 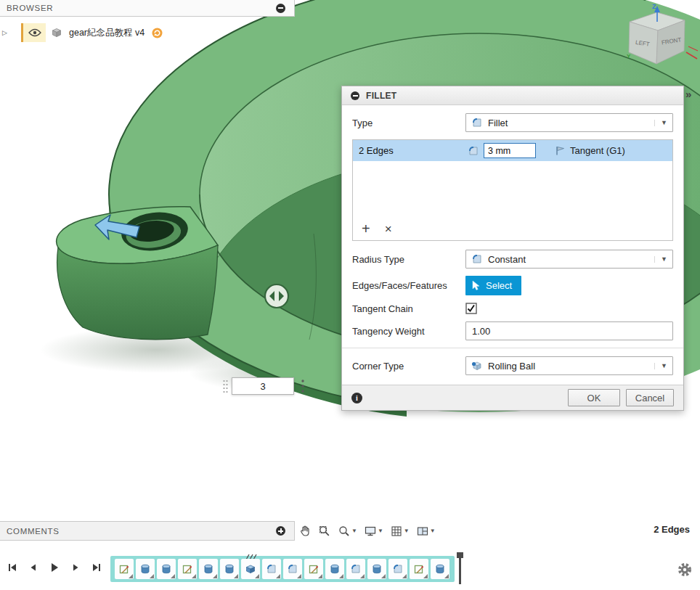 I want to click on comments-panel-title: COMMENTS, so click(x=33, y=531).